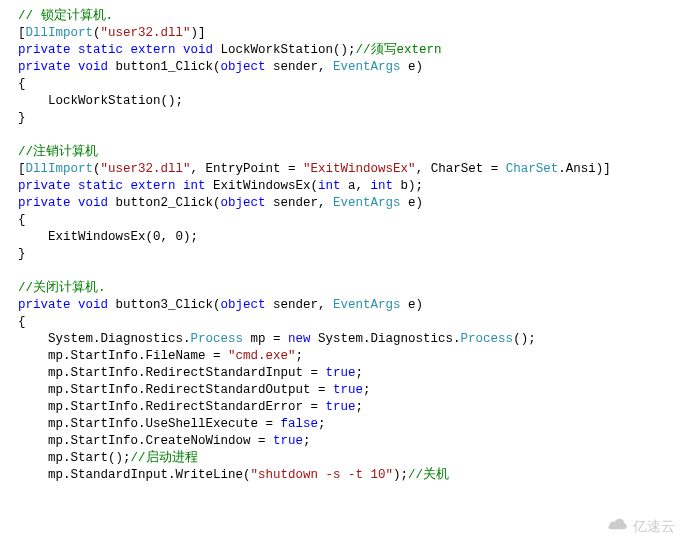 The width and height of the screenshot is (685, 545). What do you see at coordinates (342, 288) in the screenshot?
I see `code-line: //关闭计算机.` at bounding box center [342, 288].